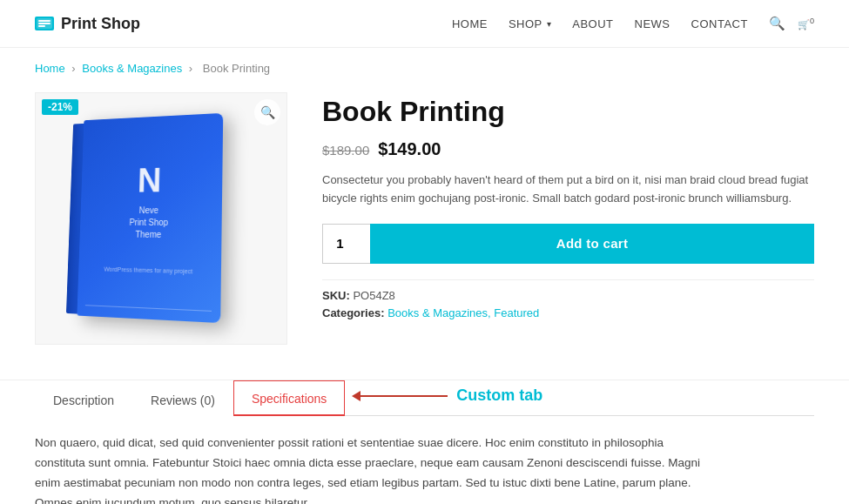 Image resolution: width=849 pixels, height=504 pixels. Describe the element at coordinates (87, 24) in the screenshot. I see `logo: Print Shop` at that location.